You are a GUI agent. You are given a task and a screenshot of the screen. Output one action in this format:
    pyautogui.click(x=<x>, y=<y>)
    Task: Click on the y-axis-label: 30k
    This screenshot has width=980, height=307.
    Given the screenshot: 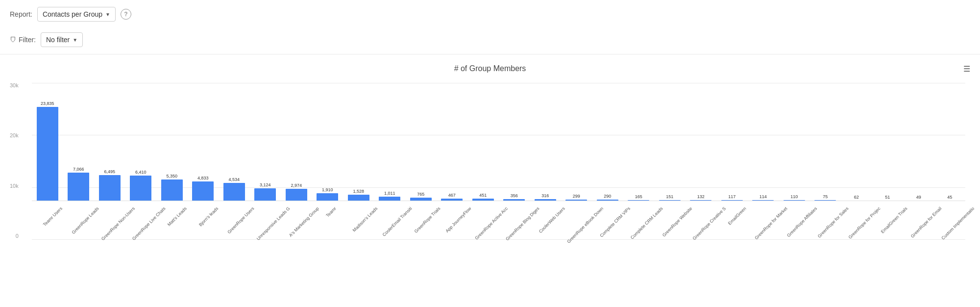 What is the action you would take?
    pyautogui.click(x=14, y=85)
    